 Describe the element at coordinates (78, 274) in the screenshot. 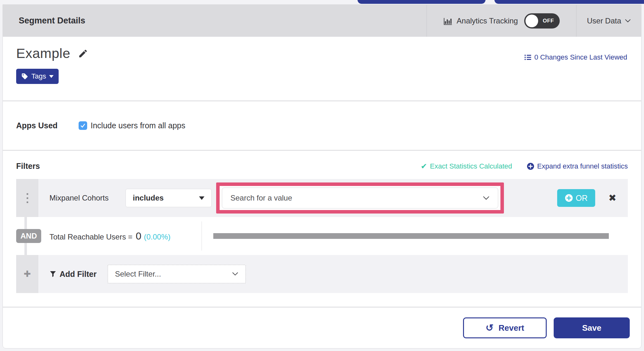

I see `add-filter-label: Add Filter` at that location.